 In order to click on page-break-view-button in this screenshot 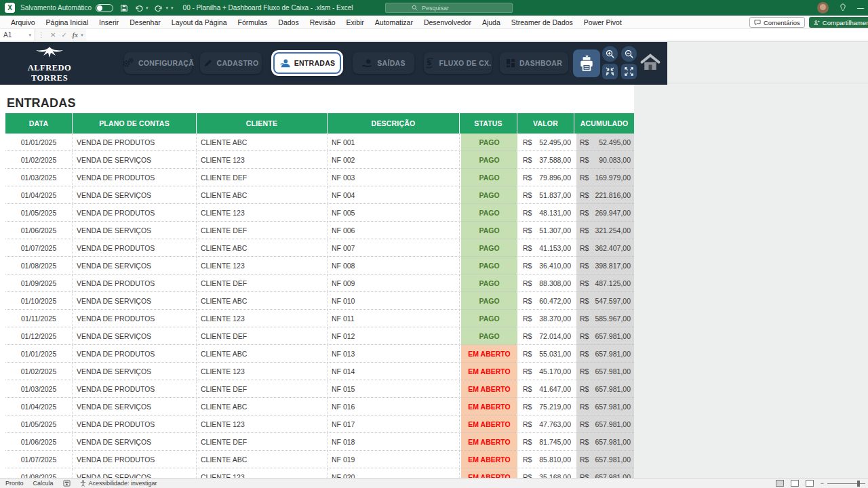, I will do `click(810, 483)`.